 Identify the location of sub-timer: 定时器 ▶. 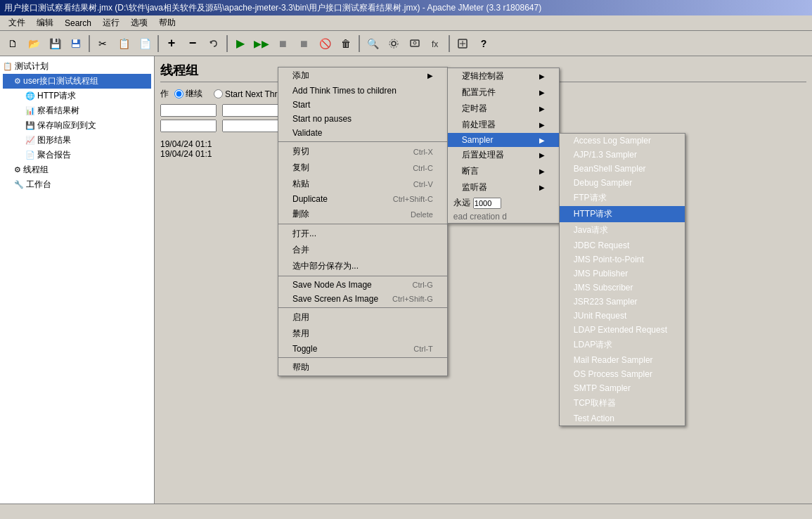
(503, 108).